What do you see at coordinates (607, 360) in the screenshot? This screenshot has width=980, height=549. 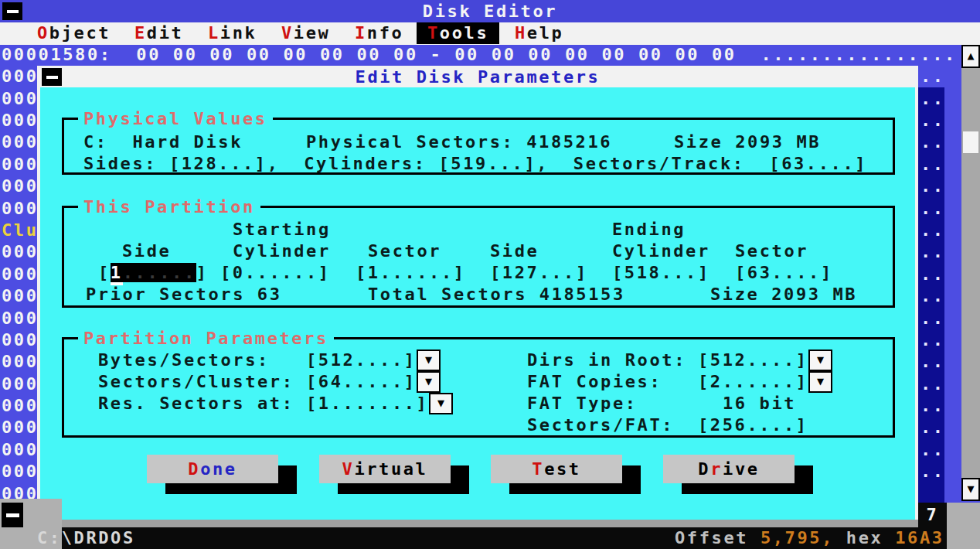 I see `dirs-in-root-label: Dirs in Root:` at bounding box center [607, 360].